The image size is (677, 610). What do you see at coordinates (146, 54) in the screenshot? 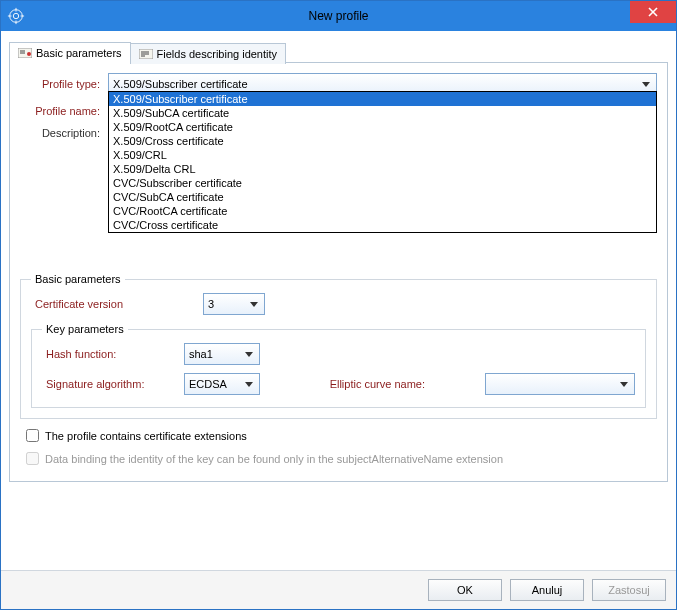
I see `cert-sub-icon` at bounding box center [146, 54].